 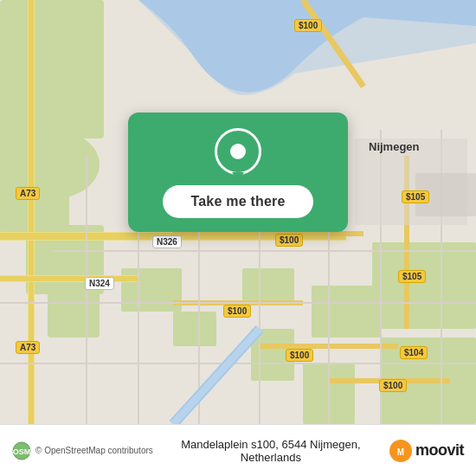 What do you see at coordinates (238, 151) in the screenshot?
I see `pin-dot` at bounding box center [238, 151].